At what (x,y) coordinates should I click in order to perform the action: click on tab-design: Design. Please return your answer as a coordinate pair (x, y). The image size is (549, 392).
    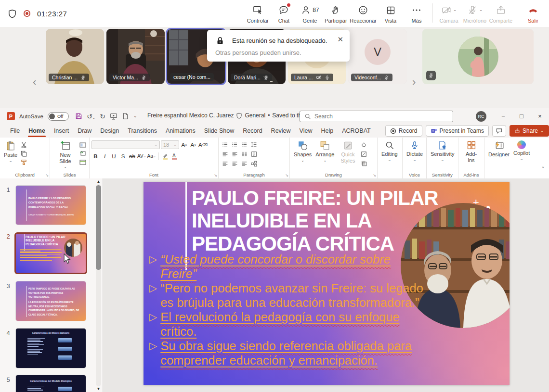
    Looking at the image, I should click on (110, 131).